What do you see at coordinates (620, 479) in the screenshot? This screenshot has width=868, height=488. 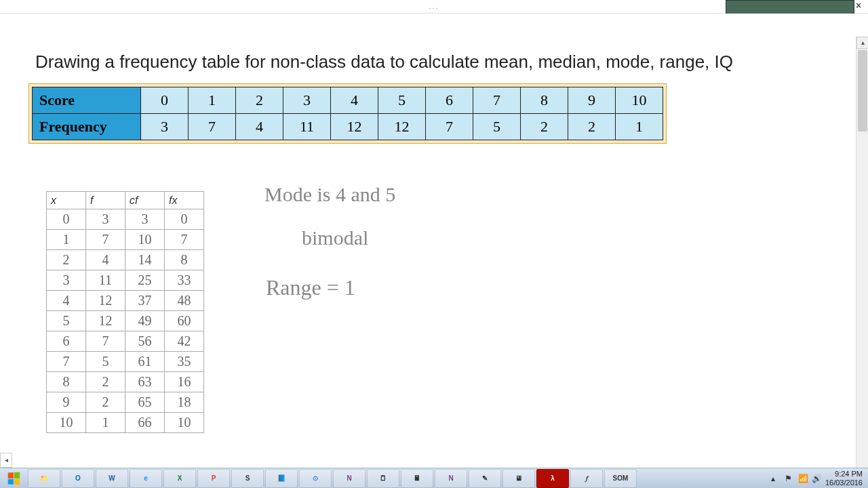 I see `taskbar-som: SOM` at bounding box center [620, 479].